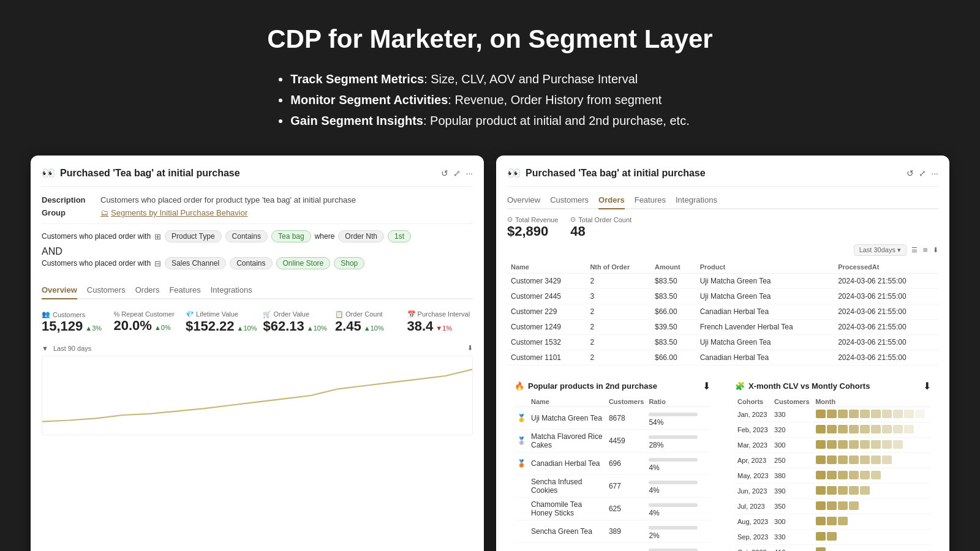 This screenshot has height=551, width=980. I want to click on filter1-field: Product Type, so click(194, 236).